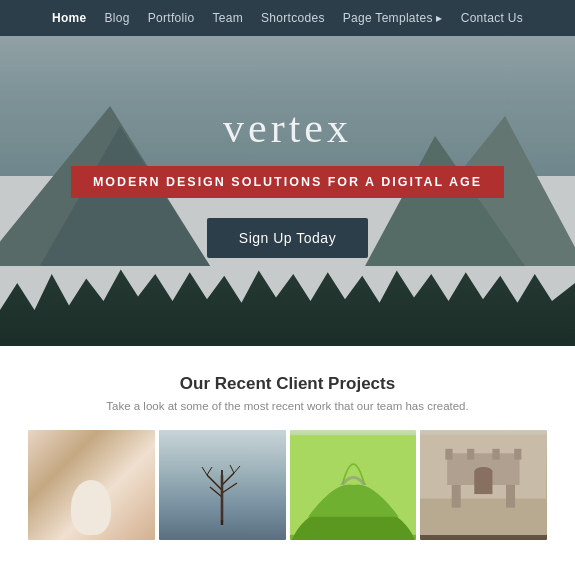  I want to click on nav-home: Home, so click(70, 18).